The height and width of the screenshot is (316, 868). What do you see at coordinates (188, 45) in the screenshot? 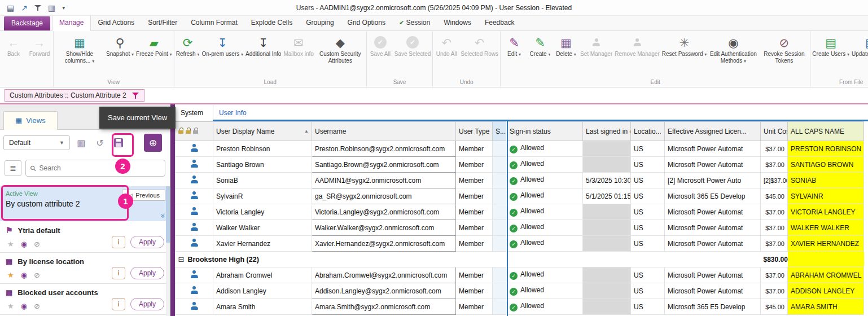
I see `ribbon-button-refresh: ⟳Refresh ▾` at bounding box center [188, 45].